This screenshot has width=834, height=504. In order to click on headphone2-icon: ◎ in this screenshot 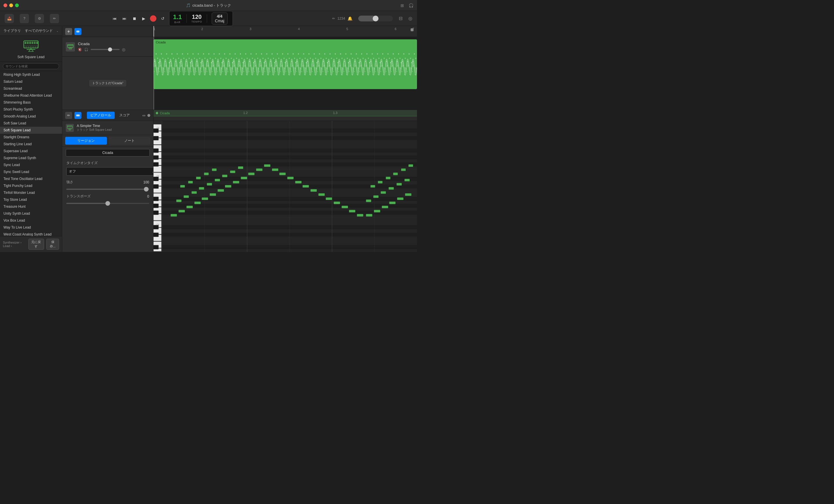, I will do `click(410, 18)`.